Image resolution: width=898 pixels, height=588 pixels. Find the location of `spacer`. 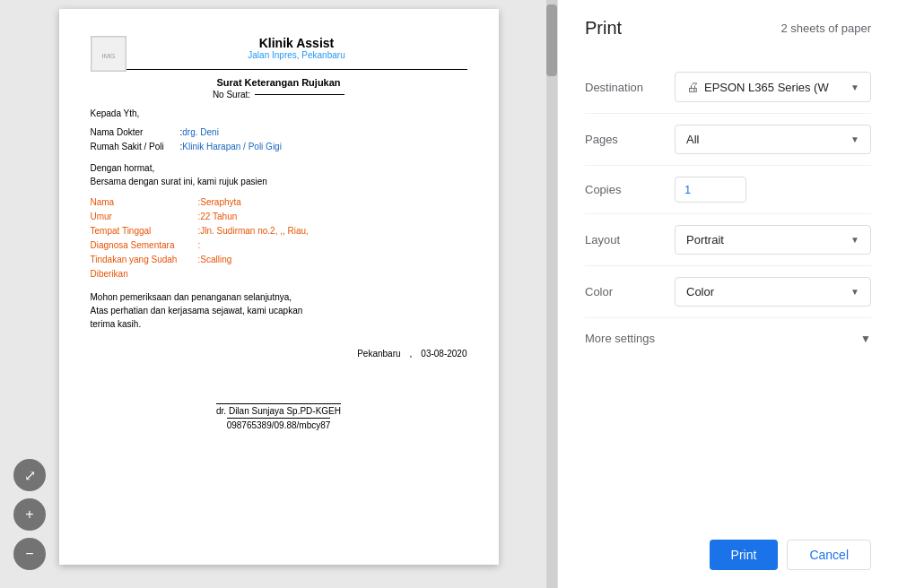

spacer is located at coordinates (728, 443).